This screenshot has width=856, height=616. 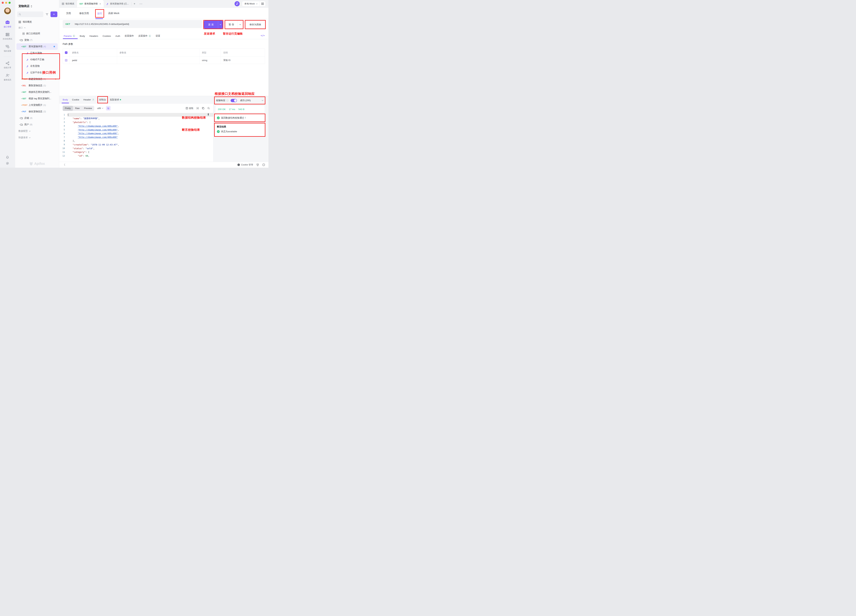 What do you see at coordinates (37, 92) in the screenshot?
I see `tree-item-api: GET根据状态查找宠物列...` at bounding box center [37, 92].